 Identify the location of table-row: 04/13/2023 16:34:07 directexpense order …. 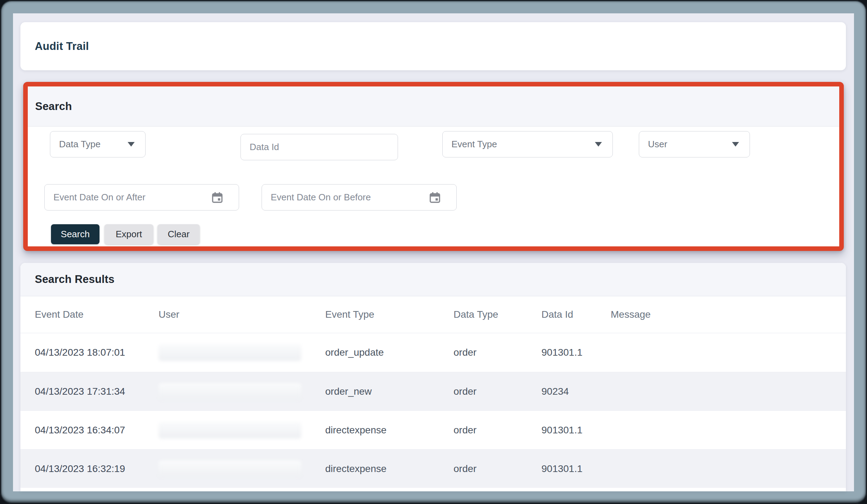
(433, 430).